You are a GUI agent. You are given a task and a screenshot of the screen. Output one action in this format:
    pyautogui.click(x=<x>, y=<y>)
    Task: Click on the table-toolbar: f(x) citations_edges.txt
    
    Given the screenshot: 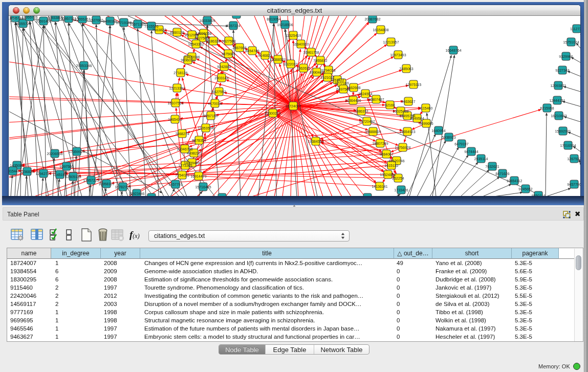 What is the action you would take?
    pyautogui.click(x=293, y=235)
    